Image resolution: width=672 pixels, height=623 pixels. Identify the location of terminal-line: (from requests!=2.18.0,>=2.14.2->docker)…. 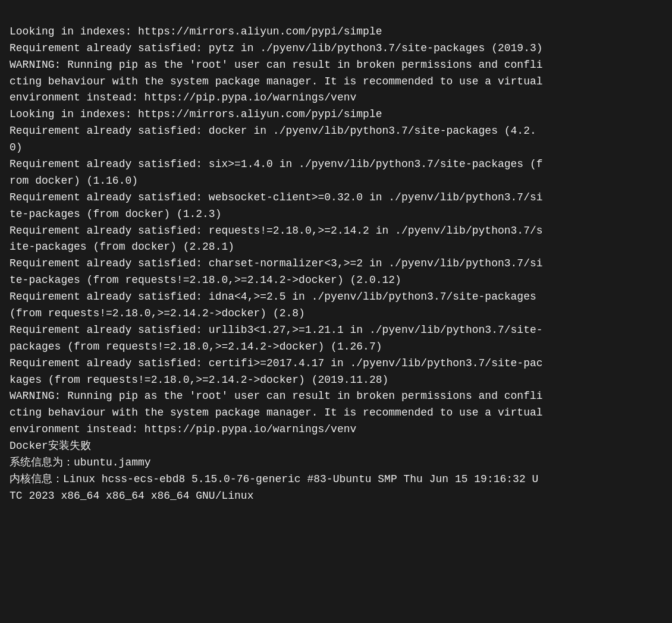
(336, 314).